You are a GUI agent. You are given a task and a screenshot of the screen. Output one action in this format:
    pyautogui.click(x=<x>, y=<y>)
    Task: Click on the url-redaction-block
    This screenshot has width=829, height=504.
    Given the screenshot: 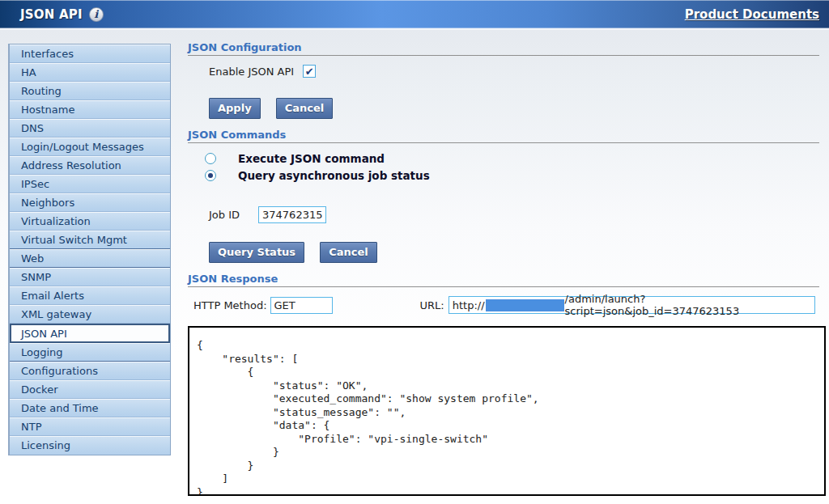 What is the action you would take?
    pyautogui.click(x=525, y=306)
    